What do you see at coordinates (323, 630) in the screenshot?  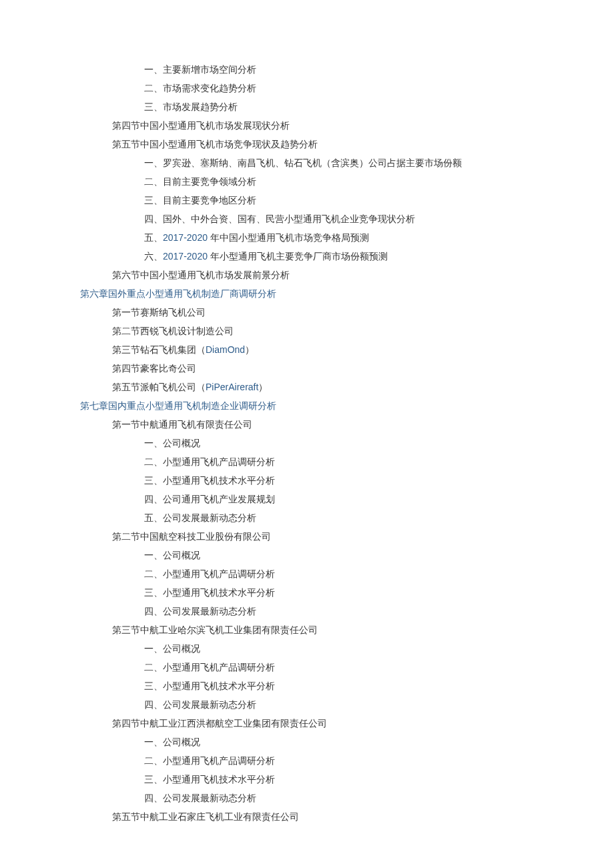 I see `outline-line: 第三节中航工业哈尔滨飞机工业集团有限责任公司` at bounding box center [323, 630].